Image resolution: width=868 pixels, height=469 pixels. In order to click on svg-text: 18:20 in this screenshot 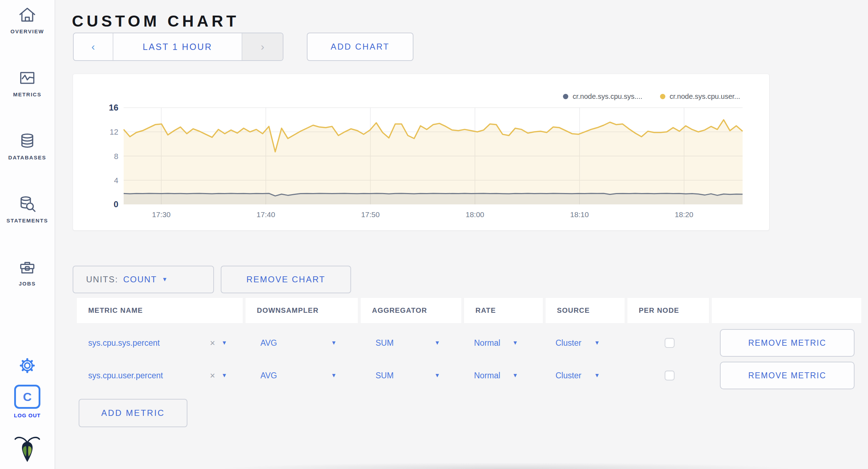, I will do `click(684, 215)`.